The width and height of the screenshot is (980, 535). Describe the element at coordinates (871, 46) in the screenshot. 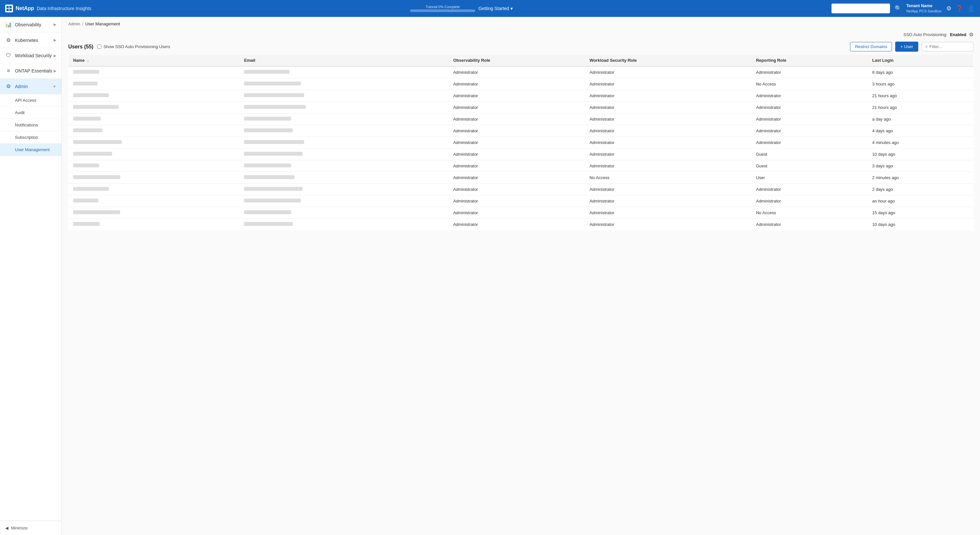

I see `restrict-domains-button: Restrict Domains` at that location.